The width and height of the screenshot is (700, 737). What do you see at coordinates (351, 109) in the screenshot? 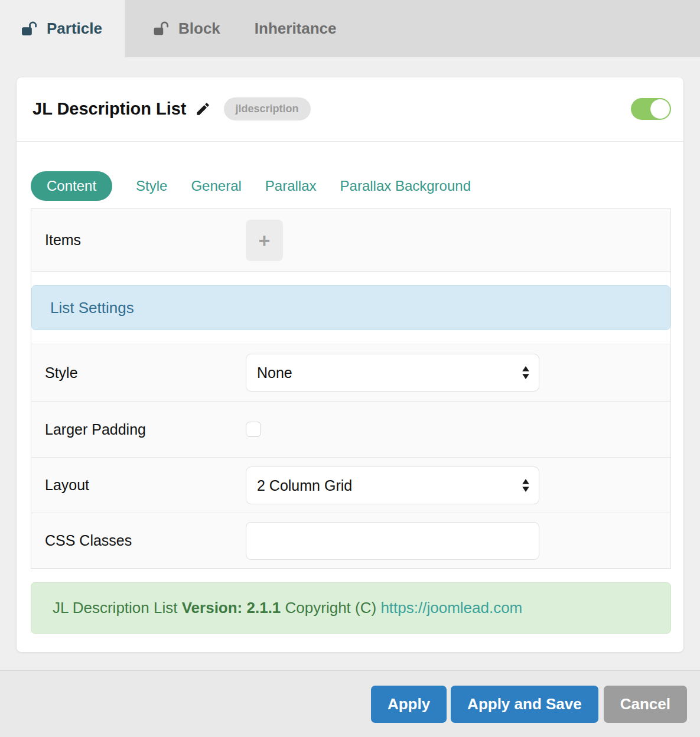
I see `title-row: JL Description List jldescription` at bounding box center [351, 109].